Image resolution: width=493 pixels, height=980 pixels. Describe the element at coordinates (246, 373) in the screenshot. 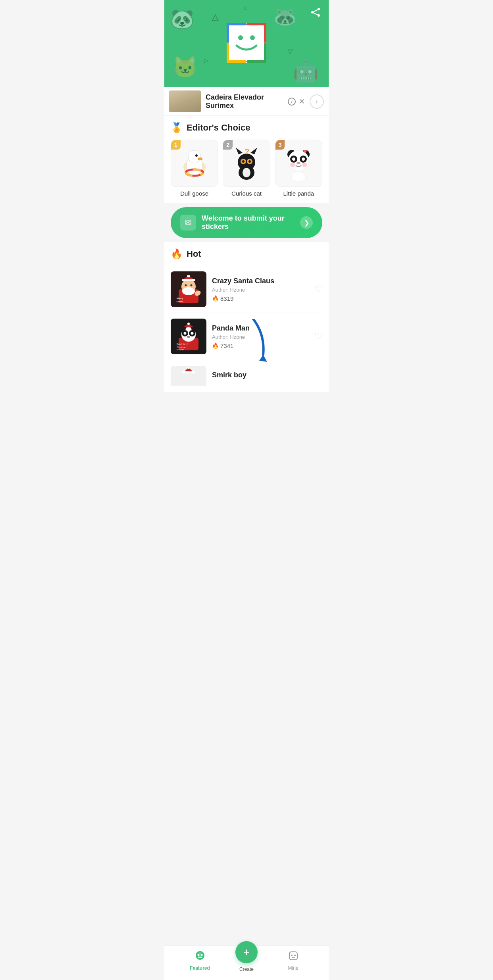

I see `hot-item-3: Smirk boy` at that location.